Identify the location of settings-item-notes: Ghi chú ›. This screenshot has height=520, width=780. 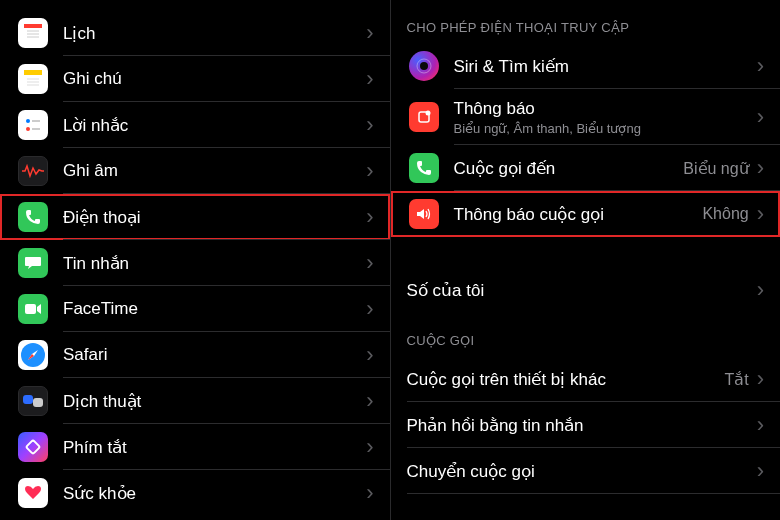
(195, 79).